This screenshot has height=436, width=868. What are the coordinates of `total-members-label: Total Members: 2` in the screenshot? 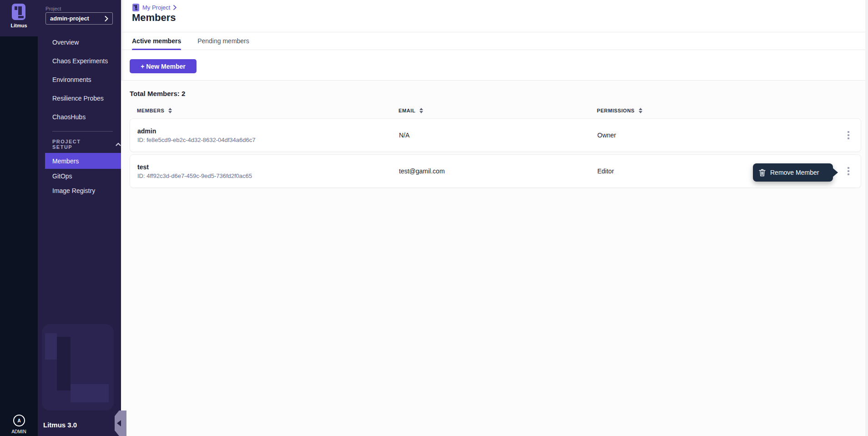 It's located at (157, 94).